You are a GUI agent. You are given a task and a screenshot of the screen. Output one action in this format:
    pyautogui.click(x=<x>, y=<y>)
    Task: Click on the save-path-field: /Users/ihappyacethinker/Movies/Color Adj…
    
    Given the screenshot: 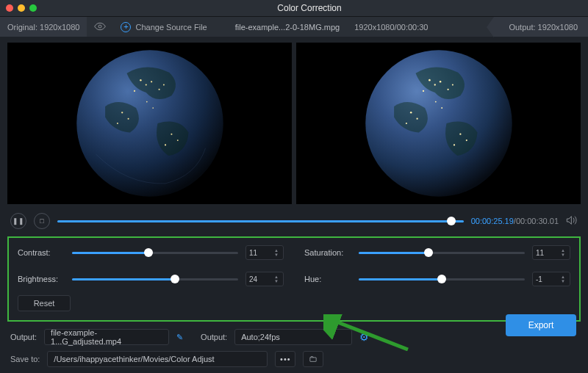 What is the action you would take?
    pyautogui.click(x=157, y=359)
    